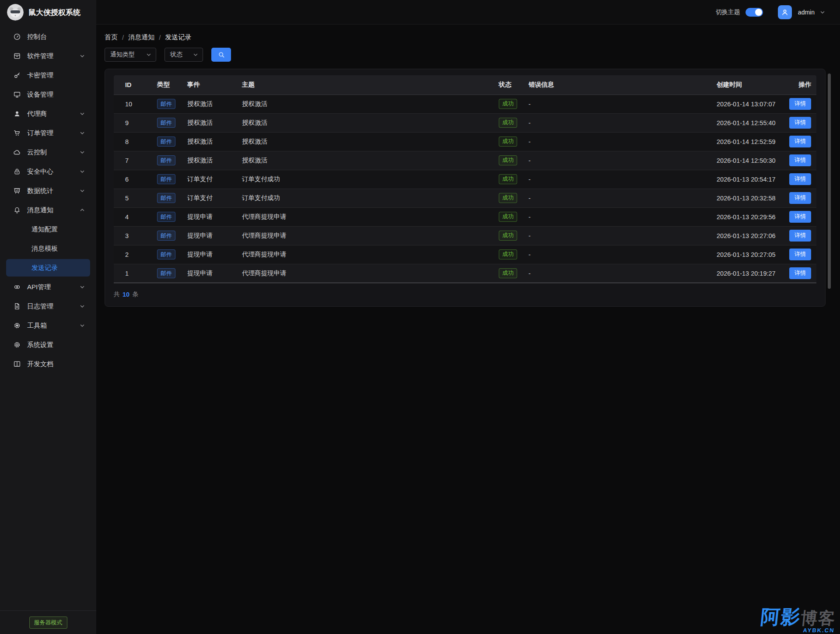  What do you see at coordinates (48, 133) in the screenshot?
I see `sidebar-item-order: 订单管理` at bounding box center [48, 133].